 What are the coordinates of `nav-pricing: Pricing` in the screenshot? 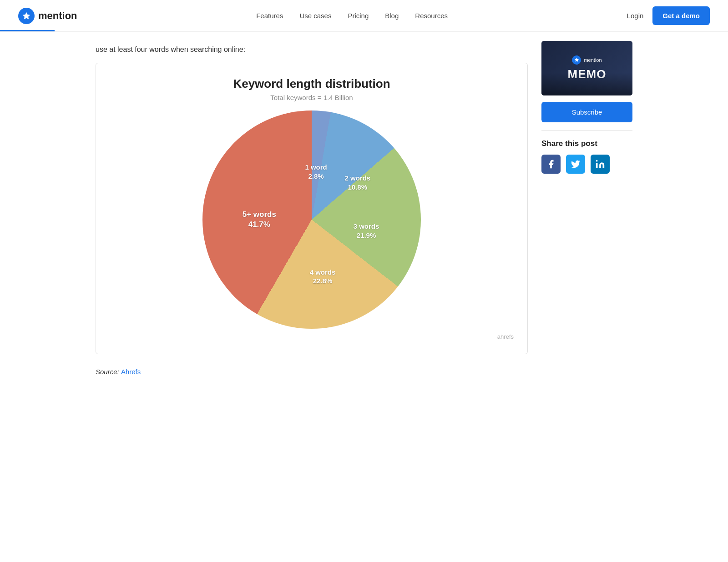 It's located at (358, 15).